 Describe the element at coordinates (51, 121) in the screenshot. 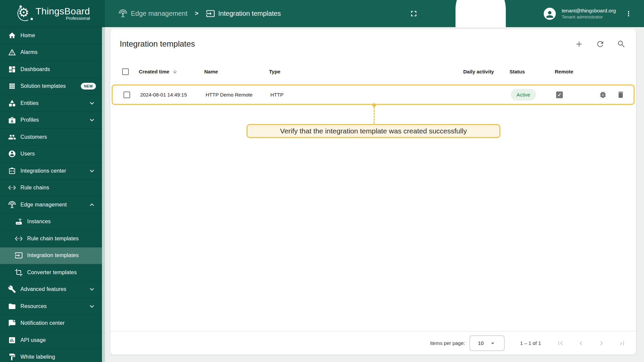

I see `sidebar-item-profiles: Profiles` at that location.